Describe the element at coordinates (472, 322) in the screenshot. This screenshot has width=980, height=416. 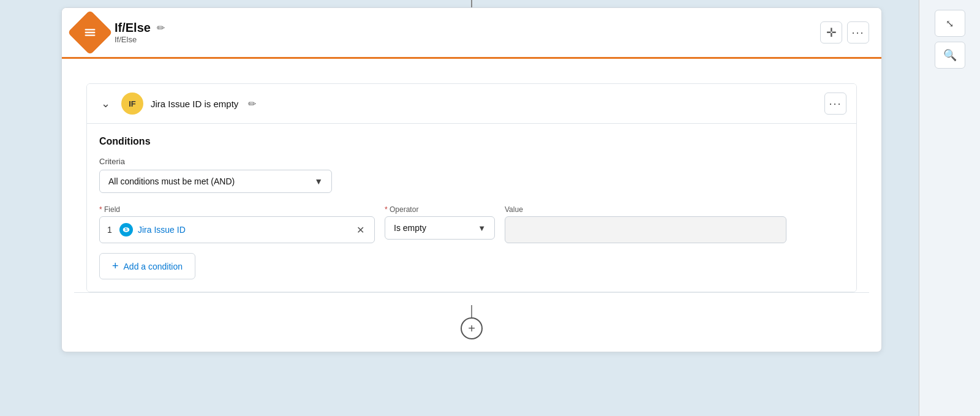
I see `bottom-connector-group: +` at that location.